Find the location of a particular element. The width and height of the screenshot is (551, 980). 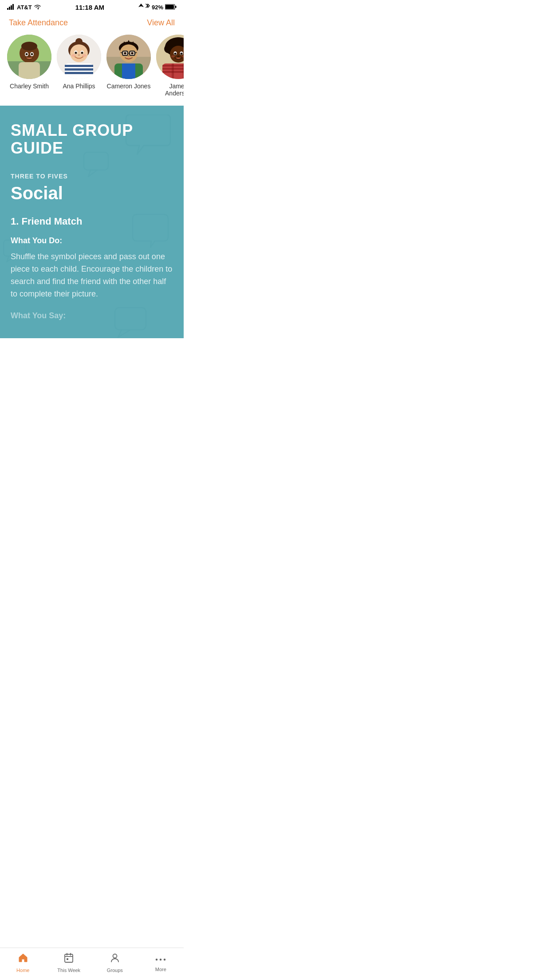

guide-section: SMALL GROUP GUIDE THREE TO FIVES Social … is located at coordinates (92, 222).